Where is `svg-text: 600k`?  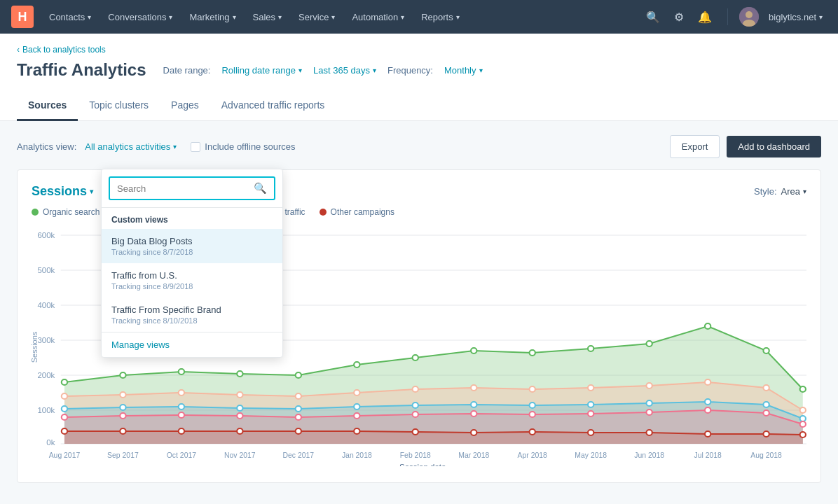 svg-text: 600k is located at coordinates (46, 235).